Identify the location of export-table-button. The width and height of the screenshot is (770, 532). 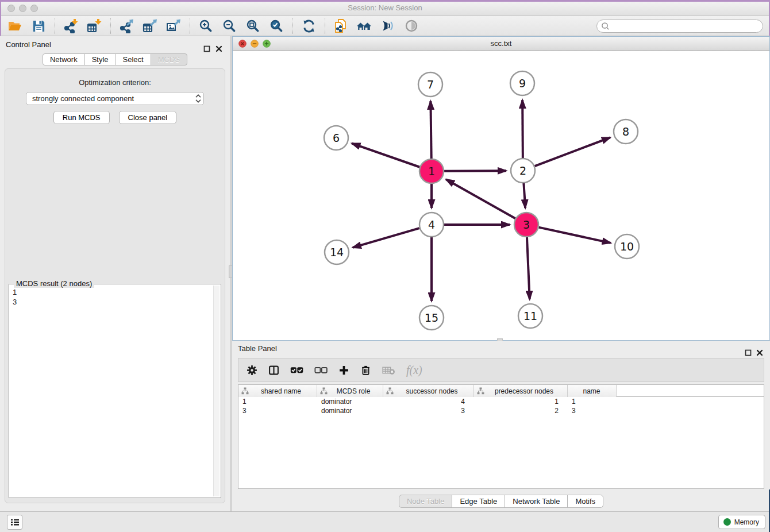
(150, 26).